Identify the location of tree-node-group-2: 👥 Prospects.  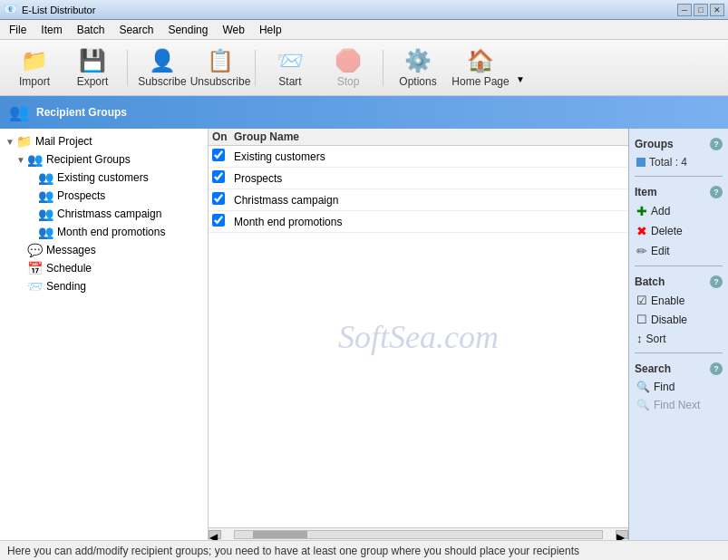
(114, 196).